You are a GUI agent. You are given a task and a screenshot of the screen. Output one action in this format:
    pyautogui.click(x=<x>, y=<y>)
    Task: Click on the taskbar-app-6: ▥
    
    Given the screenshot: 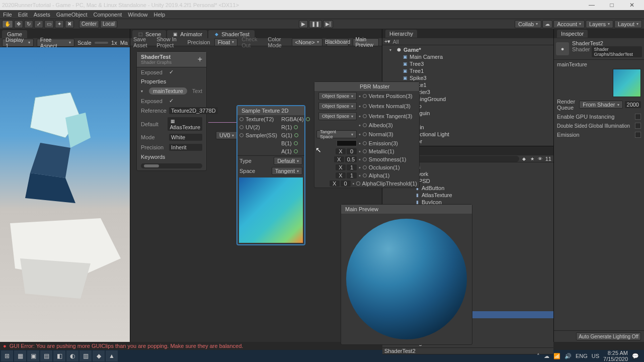 What is the action you would take?
    pyautogui.click(x=86, y=356)
    